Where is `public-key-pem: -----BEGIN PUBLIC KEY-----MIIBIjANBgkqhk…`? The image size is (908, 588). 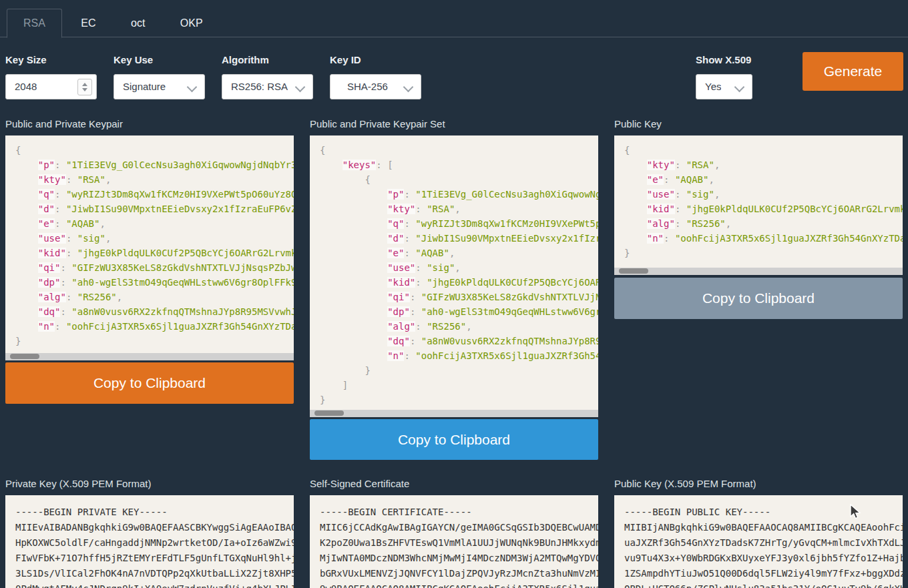
public-key-pem: -----BEGIN PUBLIC KEY-----MIIBIjANBgkqhk… is located at coordinates (758, 542).